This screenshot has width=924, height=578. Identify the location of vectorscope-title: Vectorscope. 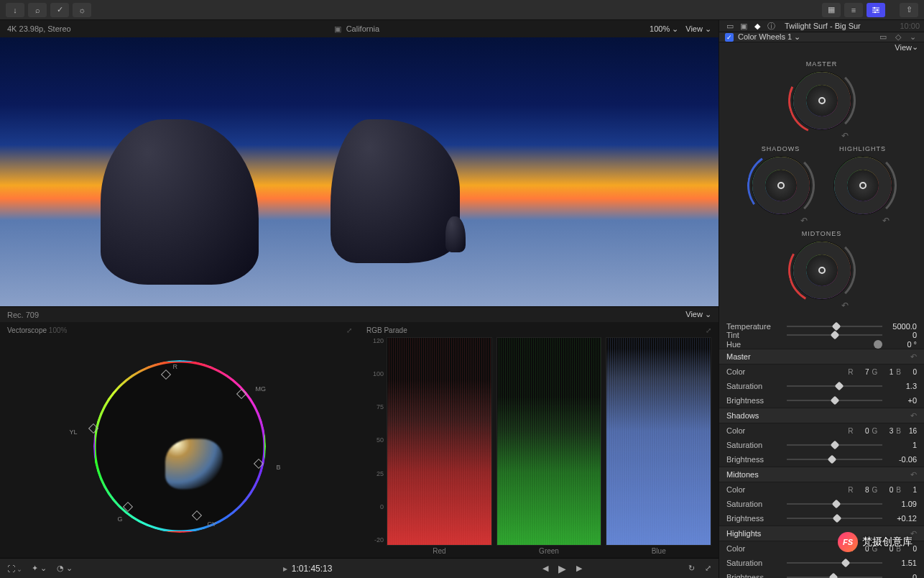
(27, 331).